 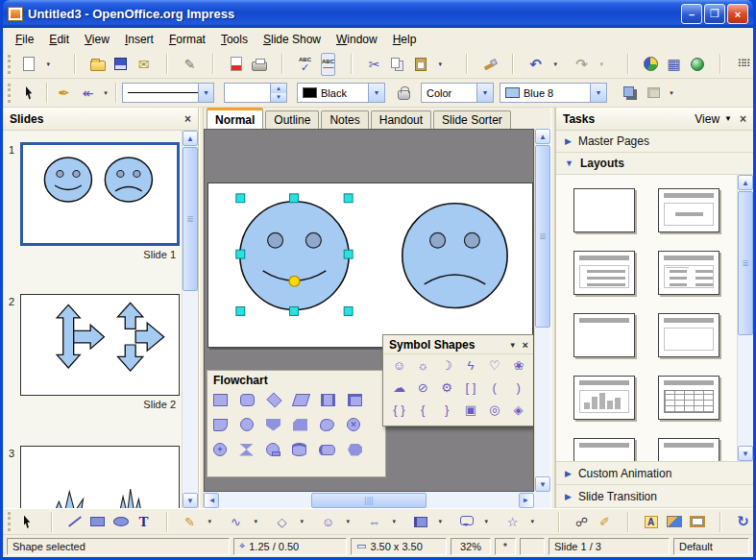 I want to click on line-width-spinner: ▲▼, so click(x=256, y=92).